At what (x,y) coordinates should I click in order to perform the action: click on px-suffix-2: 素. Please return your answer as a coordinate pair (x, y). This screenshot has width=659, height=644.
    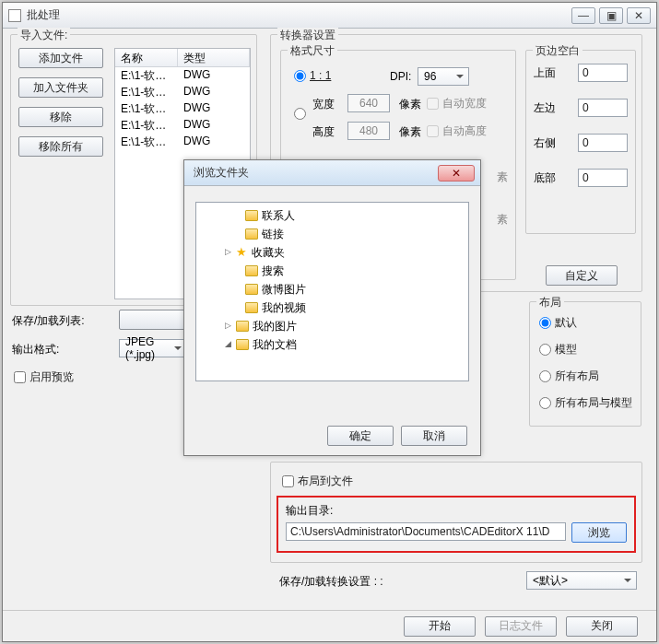
    Looking at the image, I should click on (502, 219).